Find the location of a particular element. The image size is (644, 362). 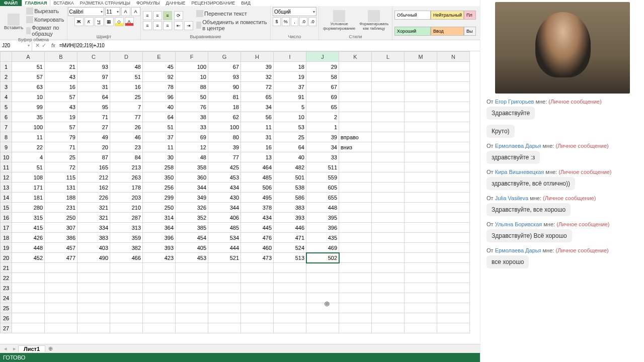

cell-B2: 43 is located at coordinates (61, 77).